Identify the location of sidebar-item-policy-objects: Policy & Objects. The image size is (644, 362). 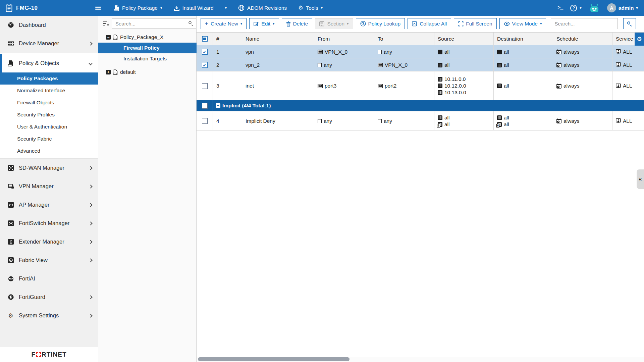
(49, 63).